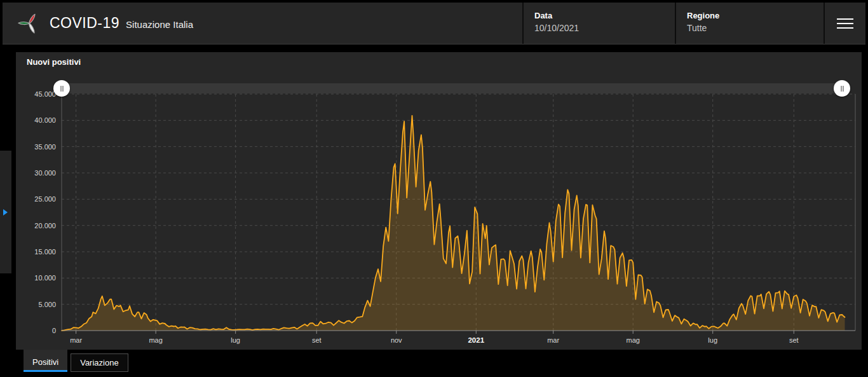  Describe the element at coordinates (755, 28) in the screenshot. I see `region-selector-value: Tutte` at that location.